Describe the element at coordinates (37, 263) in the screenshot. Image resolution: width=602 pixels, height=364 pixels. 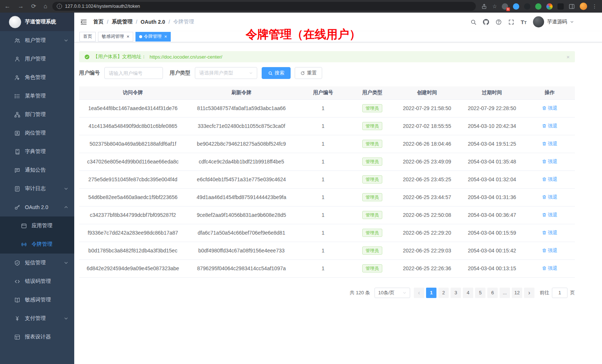
I see `sidebar-item-sms: 短信管理` at that location.